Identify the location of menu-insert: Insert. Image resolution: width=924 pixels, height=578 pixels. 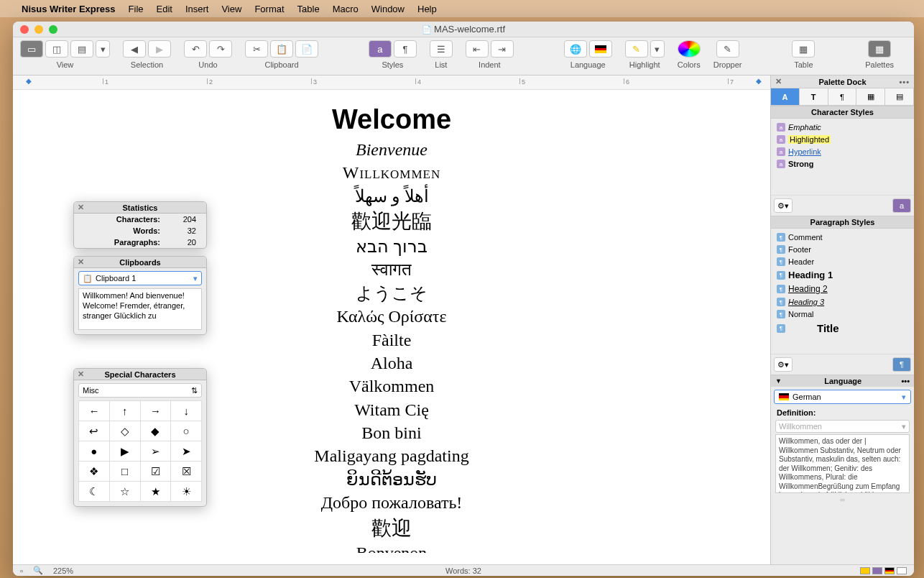
(197, 9).